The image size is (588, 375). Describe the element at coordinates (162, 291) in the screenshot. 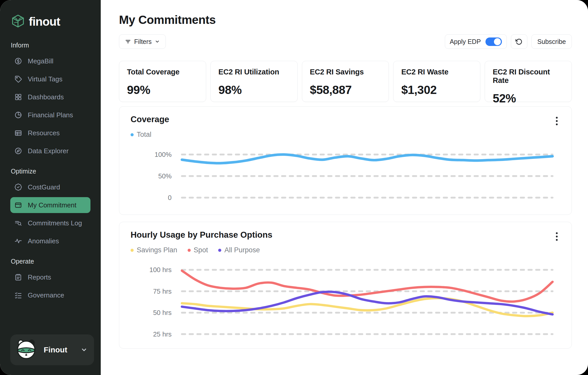

I see `y-axis-tick-label: 75 hrs` at that location.